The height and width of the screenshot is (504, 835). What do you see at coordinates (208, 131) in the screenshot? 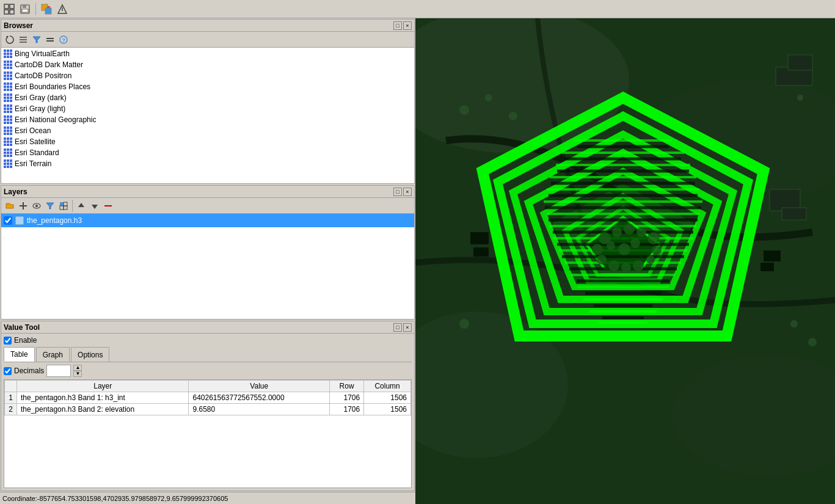
I see `browser-list-item: Esri Ocean` at bounding box center [208, 131].